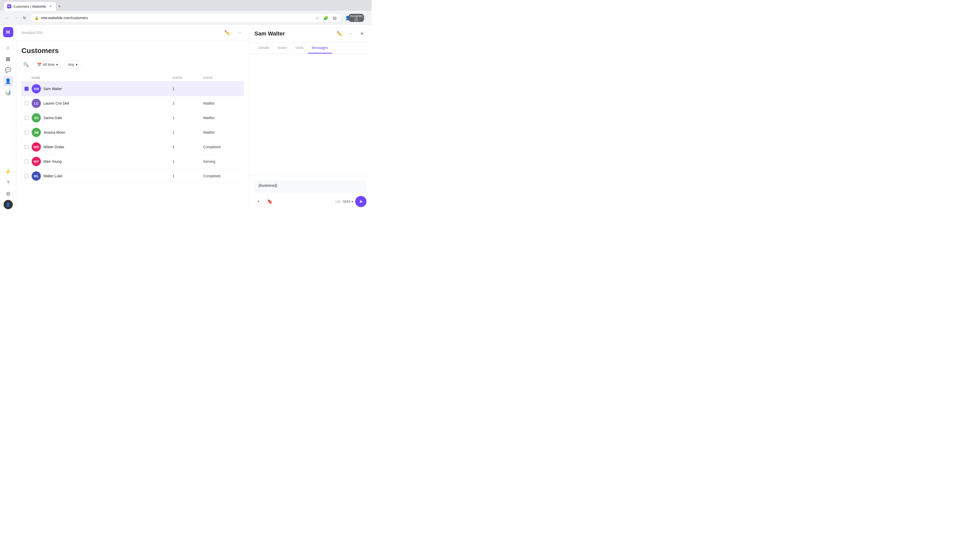 The height and width of the screenshot is (551, 980). I want to click on home-icon: ⌂, so click(8, 48).